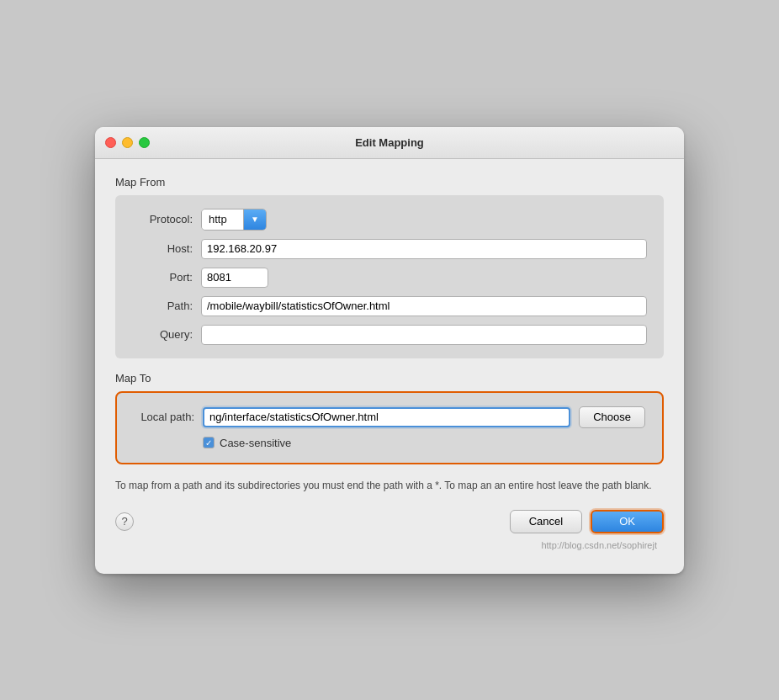 This screenshot has height=700, width=779. What do you see at coordinates (390, 306) in the screenshot?
I see `path-row: Path:` at bounding box center [390, 306].